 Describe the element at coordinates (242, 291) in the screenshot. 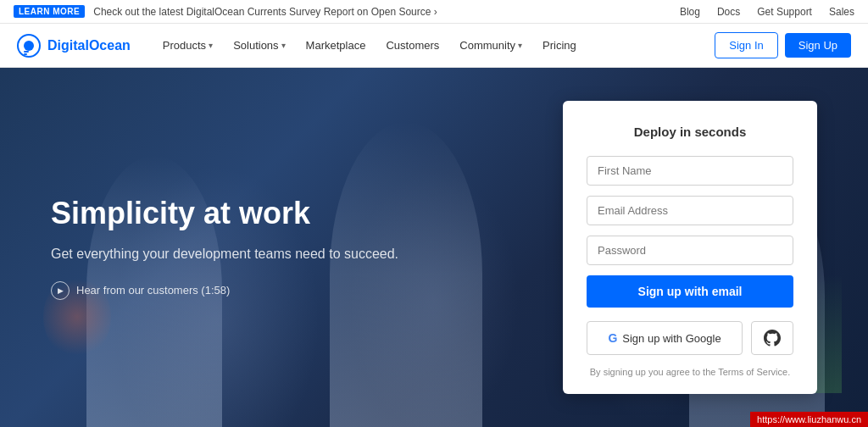

I see `hero-video-link: ▶ Hear from our customers (1:58)` at that location.